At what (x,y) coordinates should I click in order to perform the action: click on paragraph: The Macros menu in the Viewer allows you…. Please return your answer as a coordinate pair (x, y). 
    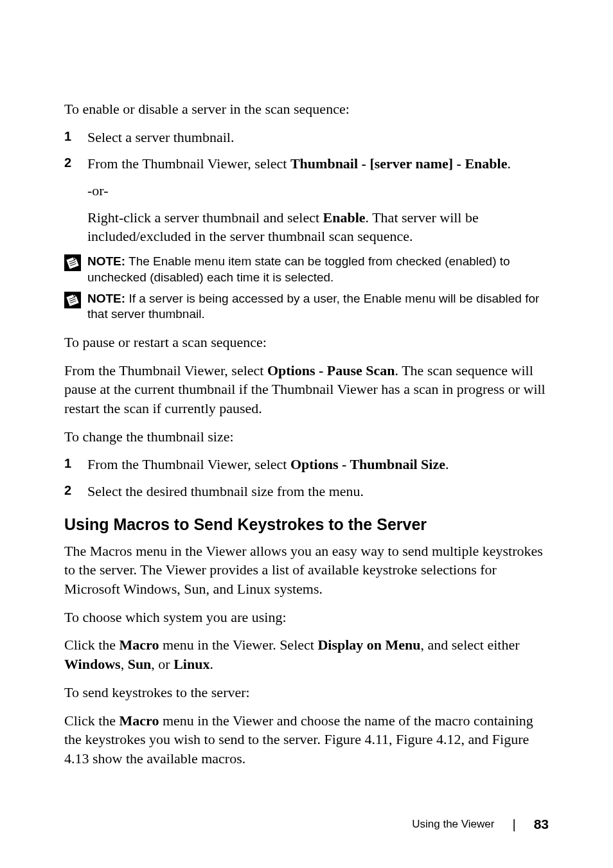
    Looking at the image, I should click on (306, 571).